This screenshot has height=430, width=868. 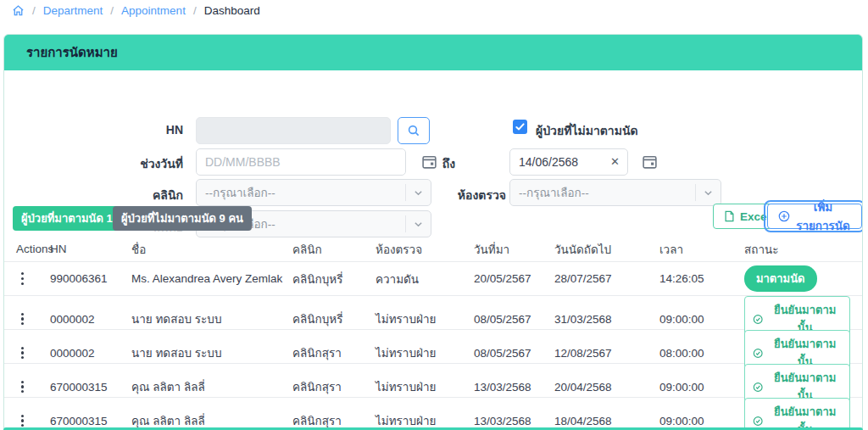 I want to click on confirm-attendance-button: ยืนยันมาตามนั้น, so click(x=797, y=414).